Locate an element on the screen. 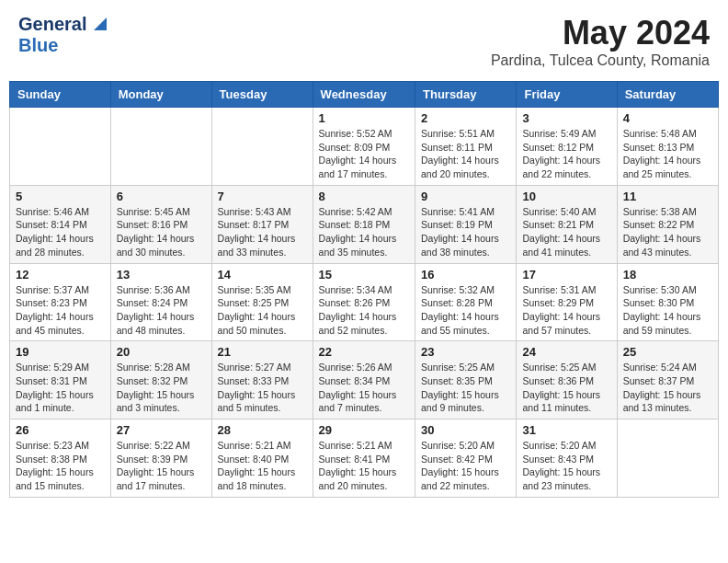  day-info: Sunrise: 5:30 AM Sunset: 8:30 PM Dayligh… is located at coordinates (667, 311).